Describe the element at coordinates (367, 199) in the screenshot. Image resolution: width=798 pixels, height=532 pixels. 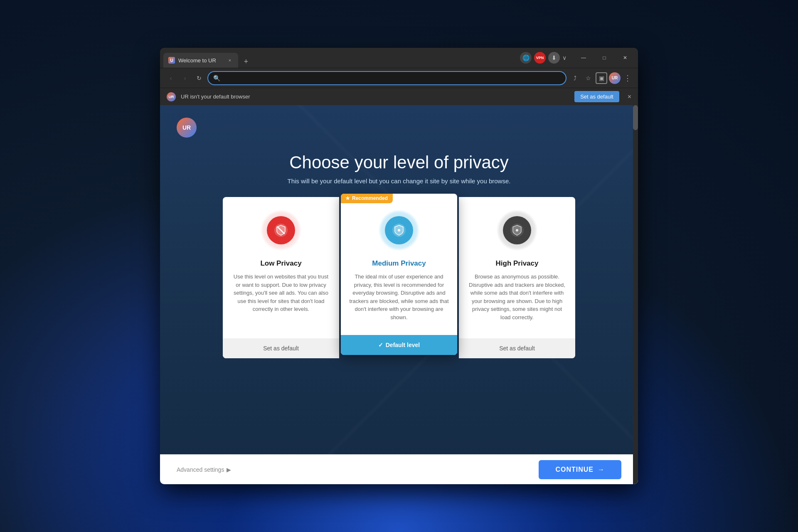
I see `recommended-badge: ★ Recommended` at that location.